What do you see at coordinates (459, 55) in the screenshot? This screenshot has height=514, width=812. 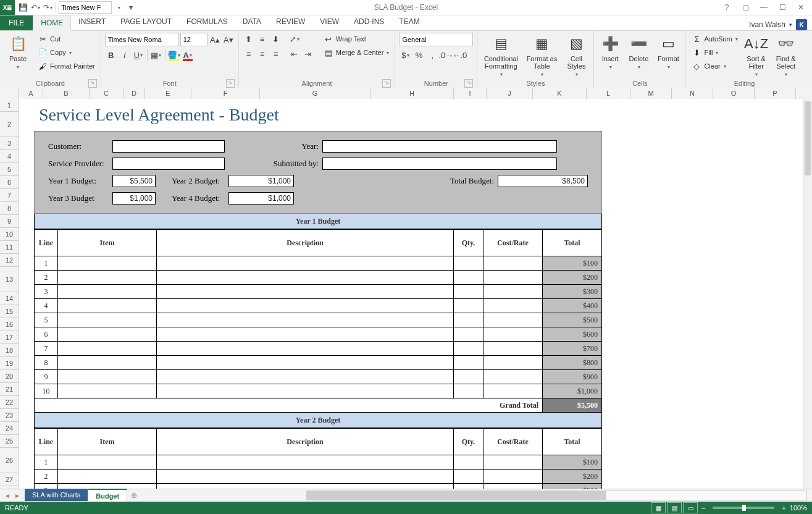 I see `decrease-decimal-icon: ←.0` at bounding box center [459, 55].